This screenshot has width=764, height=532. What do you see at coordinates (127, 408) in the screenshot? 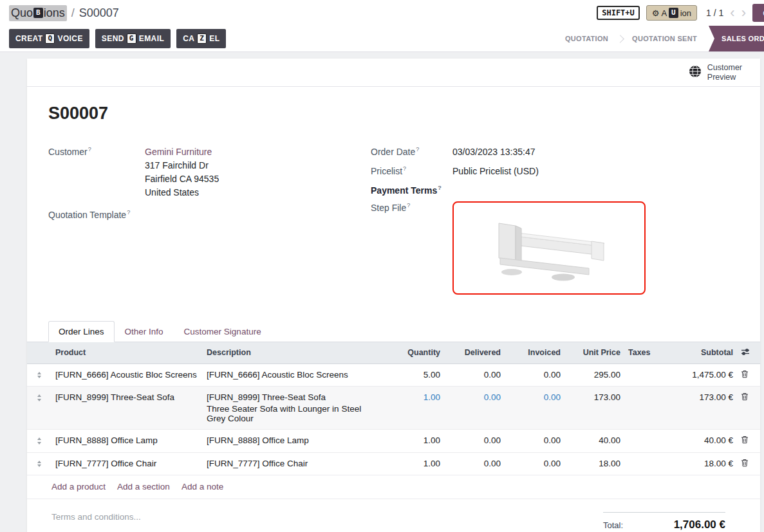
I see `cell-product: [FURN_8999] Three-Seat Sofa` at bounding box center [127, 408].